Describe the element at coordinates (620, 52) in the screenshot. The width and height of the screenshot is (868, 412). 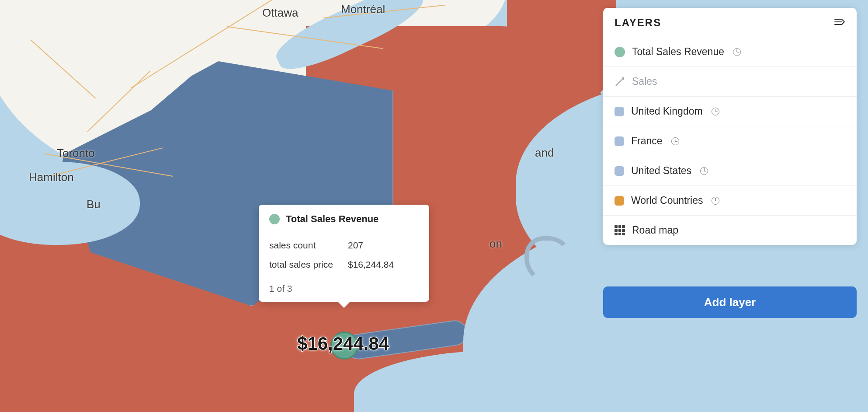
I see `circle-swatch-icon` at that location.